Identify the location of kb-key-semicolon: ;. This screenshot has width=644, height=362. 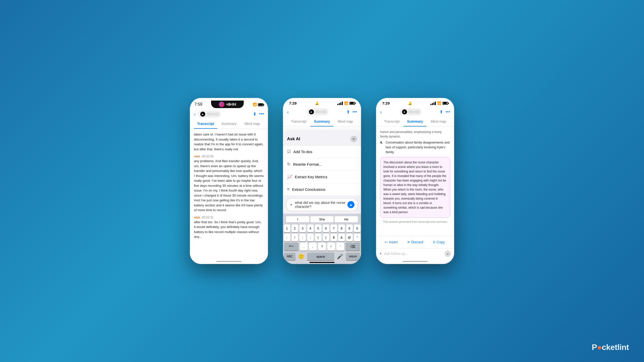
(310, 237).